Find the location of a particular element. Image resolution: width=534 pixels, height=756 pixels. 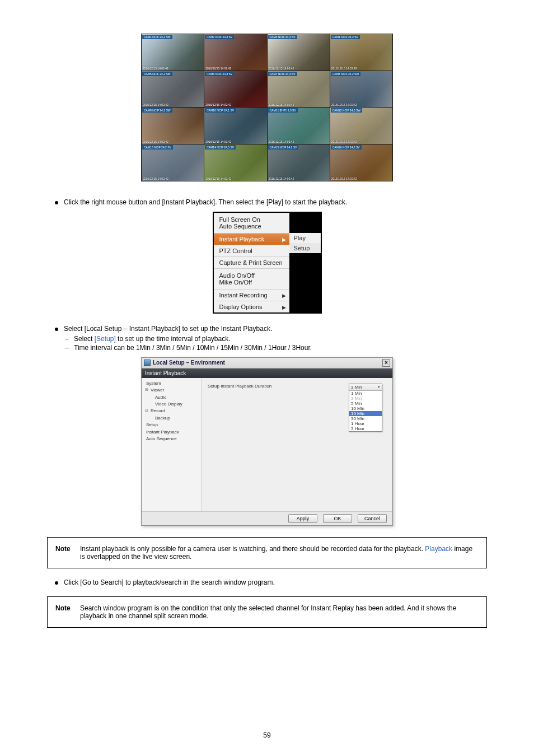

camera-tile: CAM10 NCIF 24,1 SV2016/12/15 14:02:42 is located at coordinates (235, 125).